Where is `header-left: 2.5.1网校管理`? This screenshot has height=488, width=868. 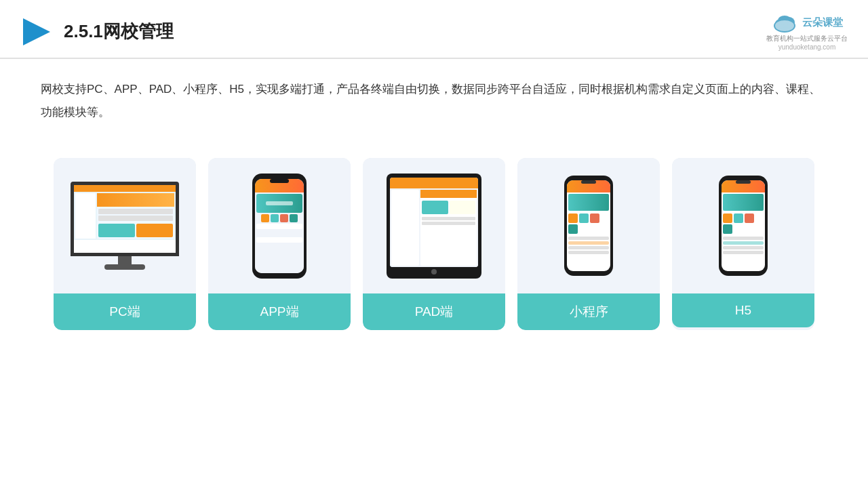 header-left: 2.5.1网校管理 is located at coordinates (97, 32).